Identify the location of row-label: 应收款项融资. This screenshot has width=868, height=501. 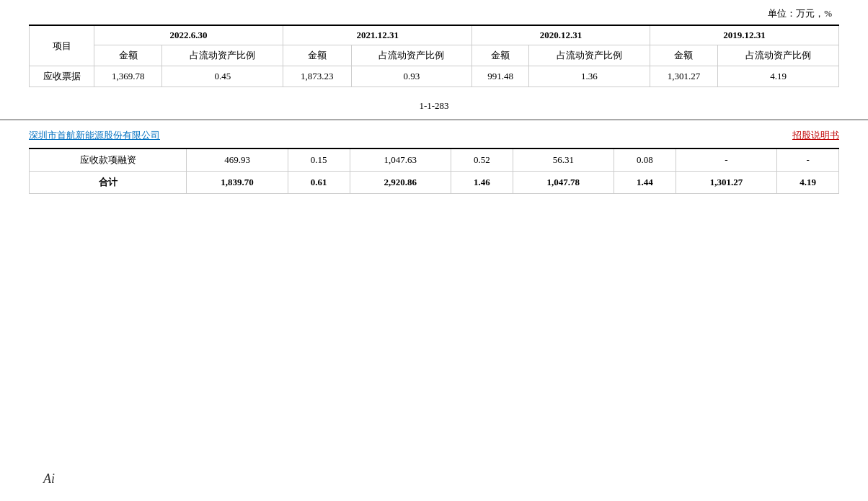
(108, 160).